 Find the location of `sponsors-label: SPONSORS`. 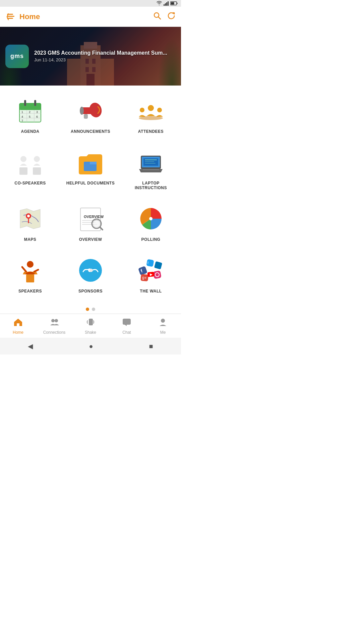

sponsors-label: SPONSORS is located at coordinates (90, 291).